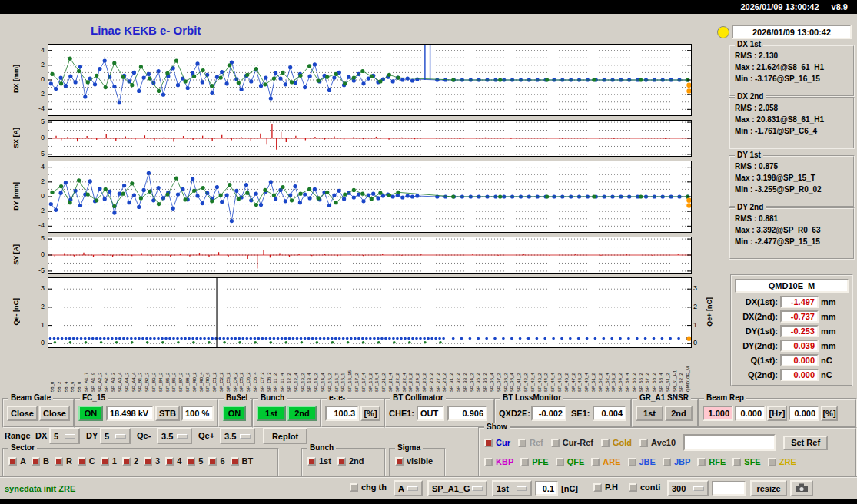 The height and width of the screenshot is (504, 857). What do you see at coordinates (570, 462) in the screenshot?
I see `check-qfe: QFE` at bounding box center [570, 462].